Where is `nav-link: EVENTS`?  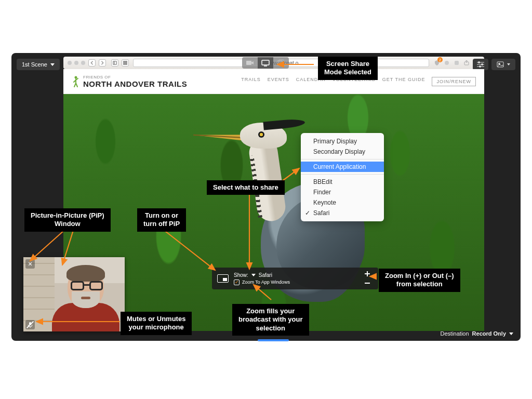 nav-link: EVENTS is located at coordinates (278, 82).